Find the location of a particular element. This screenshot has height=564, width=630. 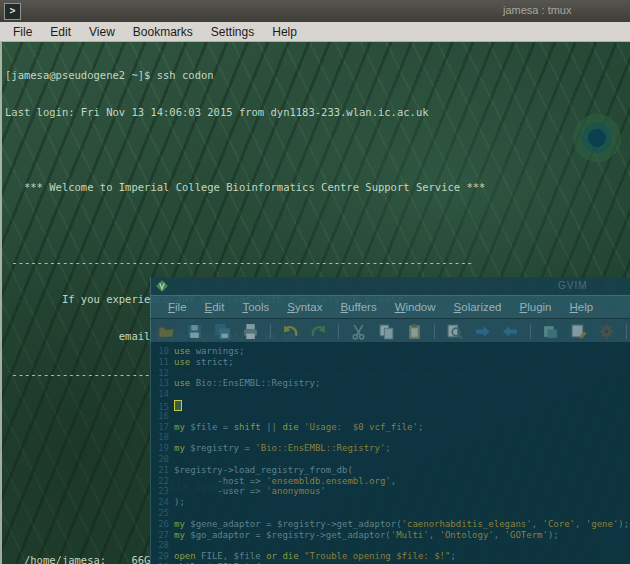

line-number: 16 is located at coordinates (162, 416).